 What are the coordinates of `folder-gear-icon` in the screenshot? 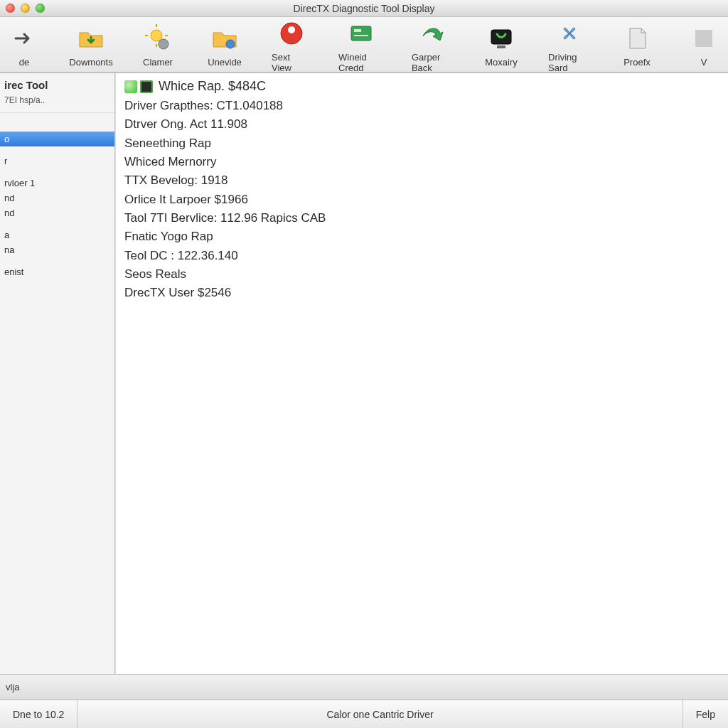 It's located at (225, 38).